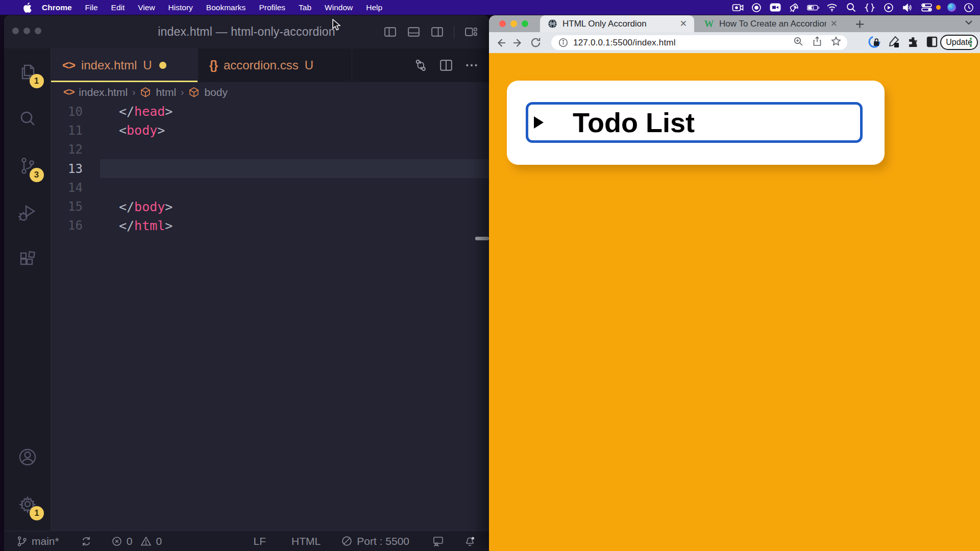 This screenshot has height=551, width=980. I want to click on activity-search-icon, so click(28, 119).